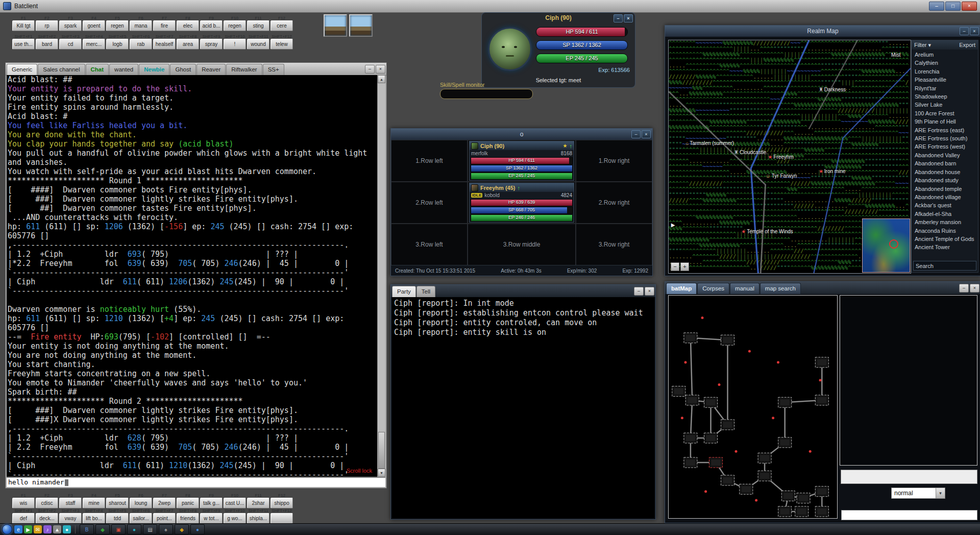  Describe the element at coordinates (945, 63) in the screenshot. I see `map-location-item: Calythien` at that location.